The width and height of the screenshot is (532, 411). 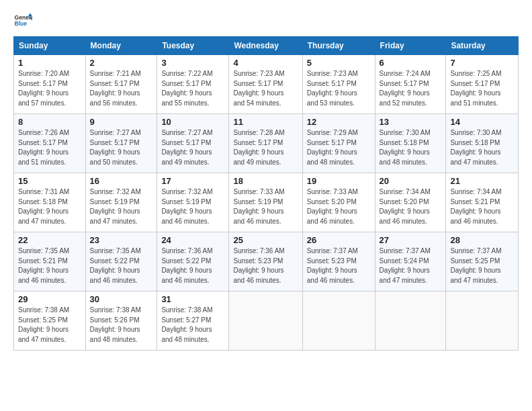 I want to click on calendar-cell: 29Sunrise: 7:38 AMSunset: 5:25 PMDayligh…, so click(x=50, y=321).